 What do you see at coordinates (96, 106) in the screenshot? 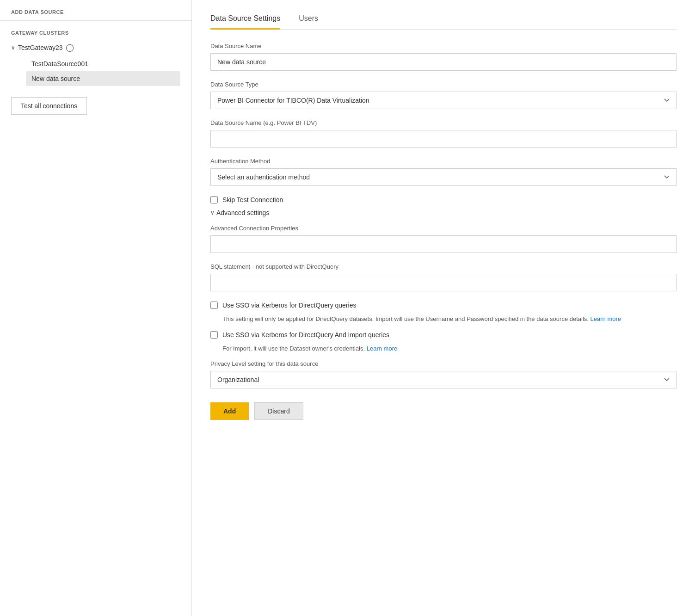
I see `sidebar-actions: Test all connections` at bounding box center [96, 106].